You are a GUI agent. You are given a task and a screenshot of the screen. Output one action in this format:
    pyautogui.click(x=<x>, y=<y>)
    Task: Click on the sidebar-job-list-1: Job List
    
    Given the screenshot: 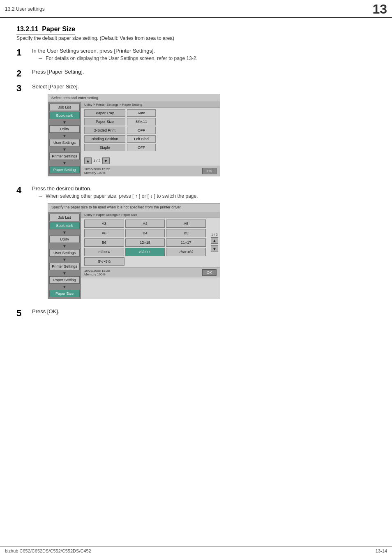 What is the action you would take?
    pyautogui.click(x=65, y=107)
    